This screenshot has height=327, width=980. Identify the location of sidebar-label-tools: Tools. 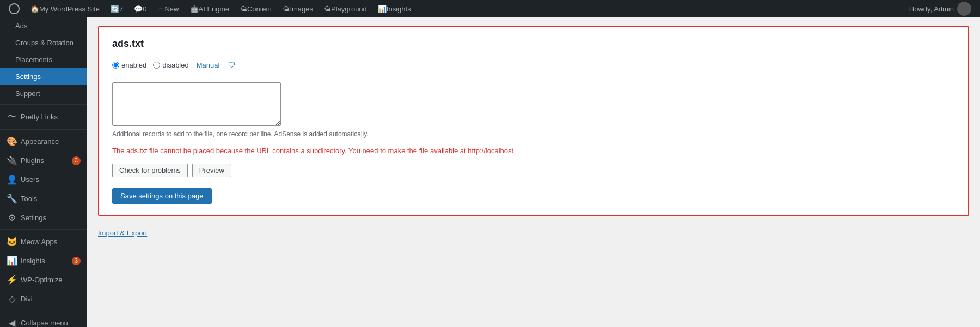
(51, 198).